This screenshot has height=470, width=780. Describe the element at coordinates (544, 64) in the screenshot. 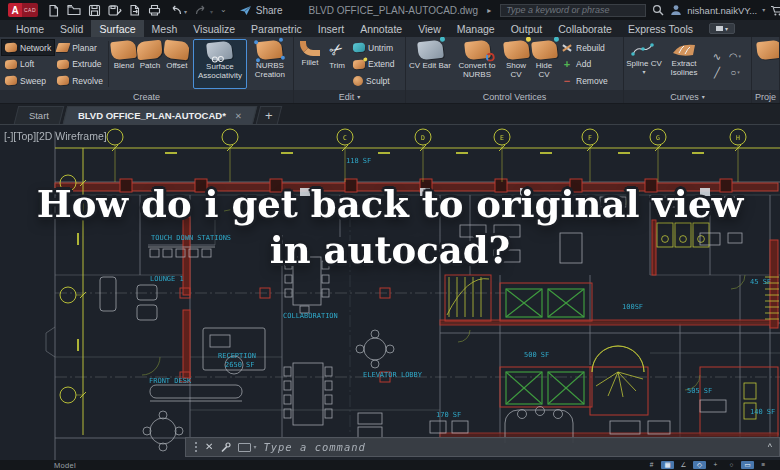

I see `hide-cv-button: Hide CV` at that location.